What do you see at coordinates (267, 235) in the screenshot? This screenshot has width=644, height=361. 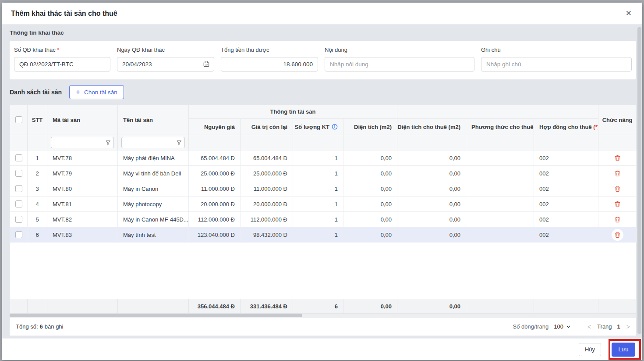 I see `cell-gia_tri: 98.432.000 Đ` at bounding box center [267, 235].